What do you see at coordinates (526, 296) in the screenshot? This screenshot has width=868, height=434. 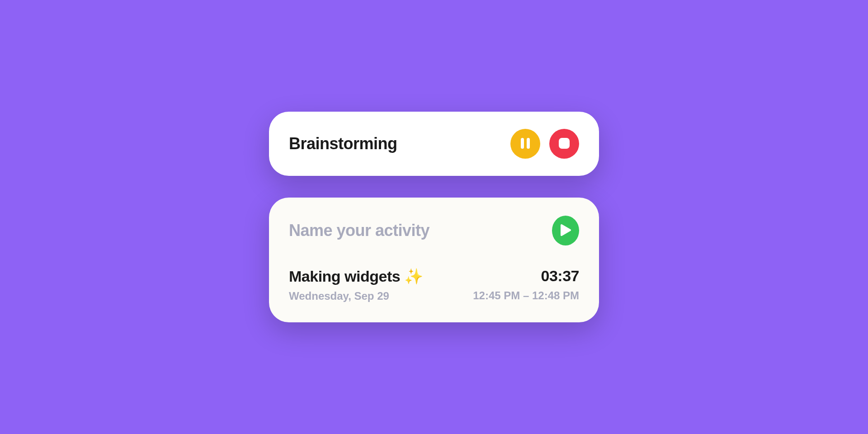 I see `entry-time-range: 12:45 PM – 12:48 PM` at bounding box center [526, 296].